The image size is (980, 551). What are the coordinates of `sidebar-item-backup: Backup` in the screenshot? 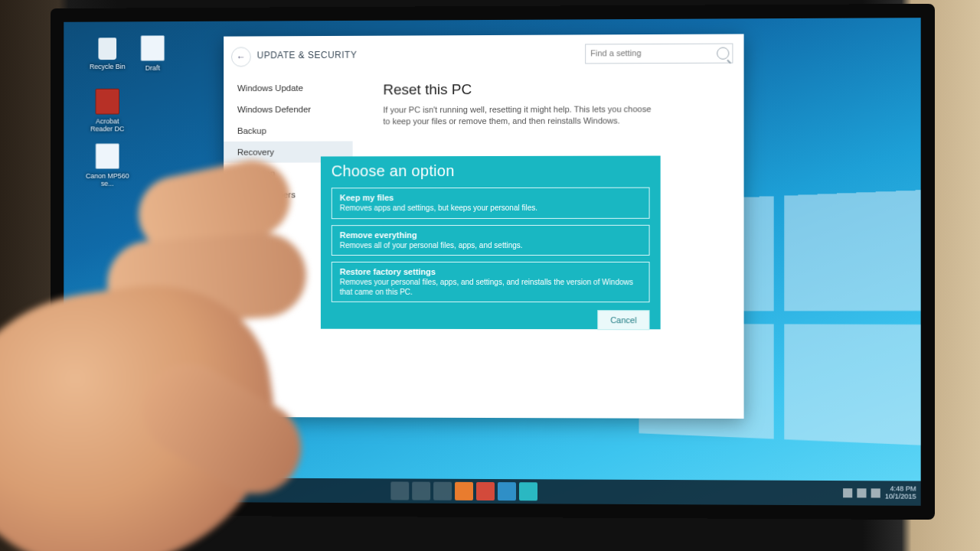 It's located at (288, 131).